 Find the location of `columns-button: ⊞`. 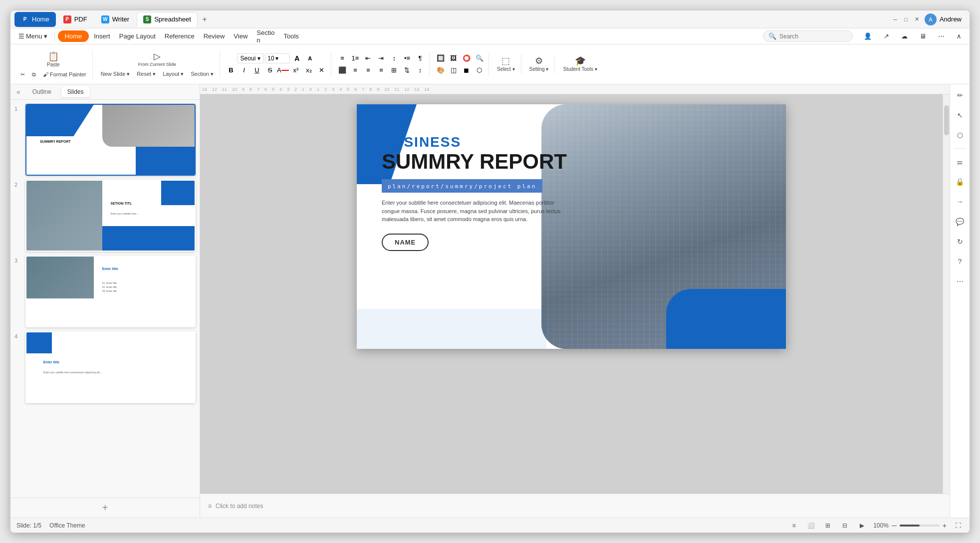

columns-button: ⊞ is located at coordinates (394, 70).